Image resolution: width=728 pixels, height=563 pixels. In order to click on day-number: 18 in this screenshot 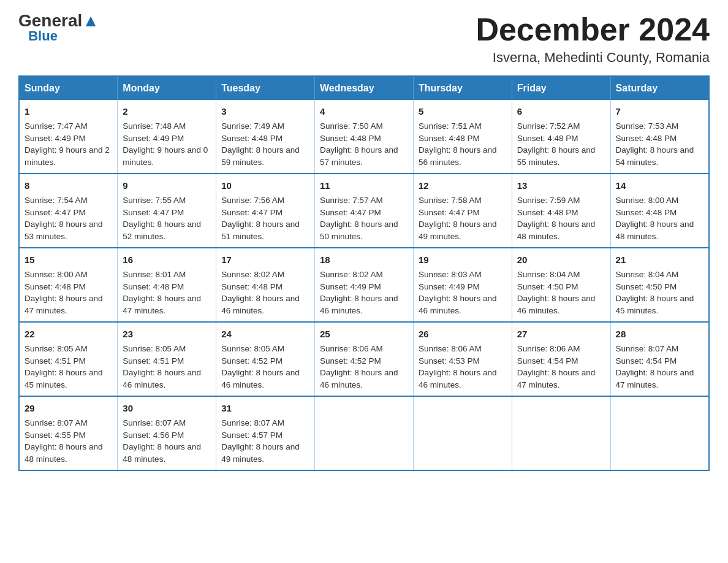, I will do `click(364, 260)`.